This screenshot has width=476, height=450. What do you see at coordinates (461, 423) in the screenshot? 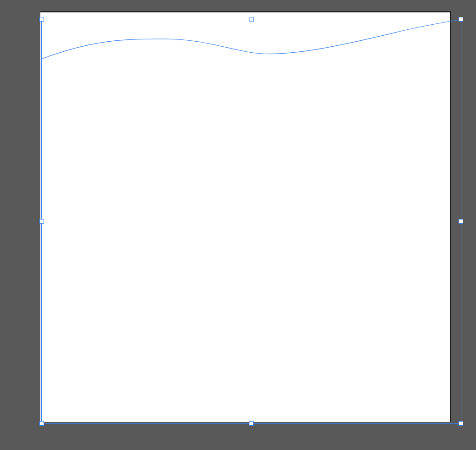
I see `selection-handle-bottom-right` at bounding box center [461, 423].